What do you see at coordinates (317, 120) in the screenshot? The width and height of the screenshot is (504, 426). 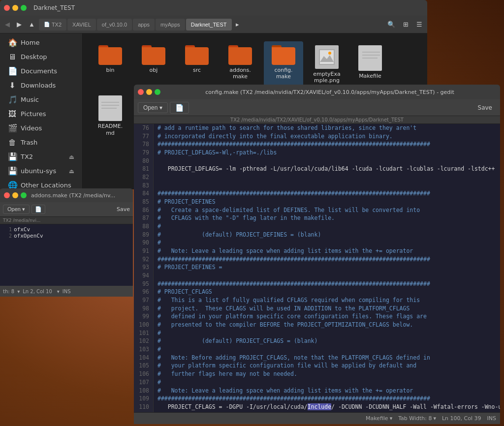 I see `gedit-filename-bar: TX2 /media/nvidia/TX2/XAVIEL/of_v0.10.0/…` at bounding box center [317, 120].